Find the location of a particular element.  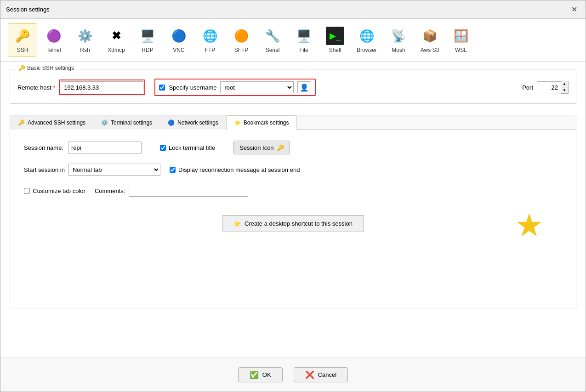

protocol-item-ftp: 🌐FTP is located at coordinates (210, 40).